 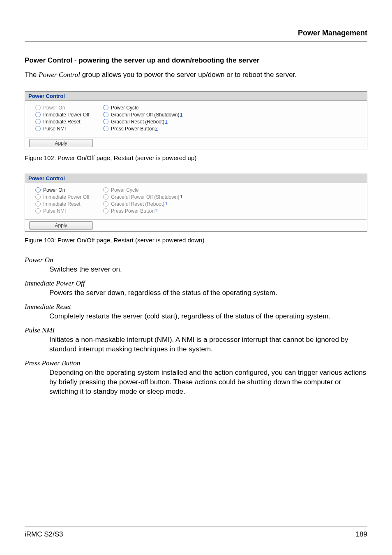 I want to click on def-body-press-power: Depending on the operating system instal…, so click(x=208, y=383).